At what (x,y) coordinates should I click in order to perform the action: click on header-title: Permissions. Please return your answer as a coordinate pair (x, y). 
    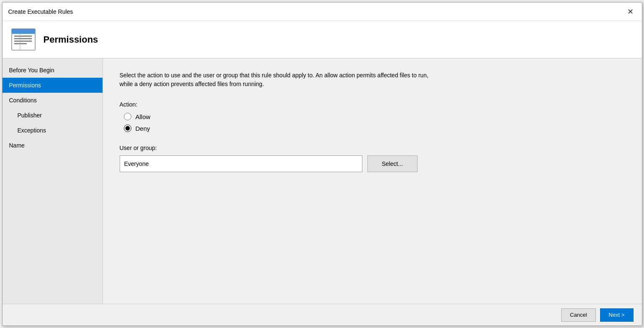
    Looking at the image, I should click on (71, 40).